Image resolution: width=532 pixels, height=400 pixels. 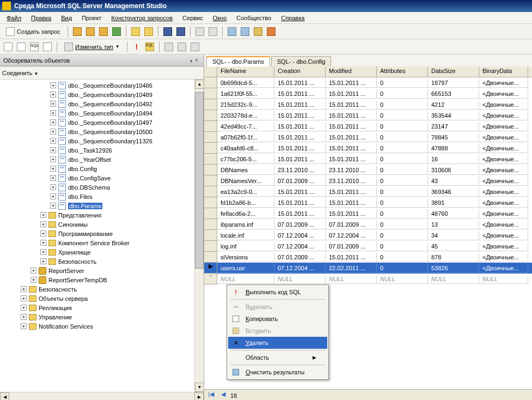 I want to click on cell: 4212, so click(x=454, y=105).